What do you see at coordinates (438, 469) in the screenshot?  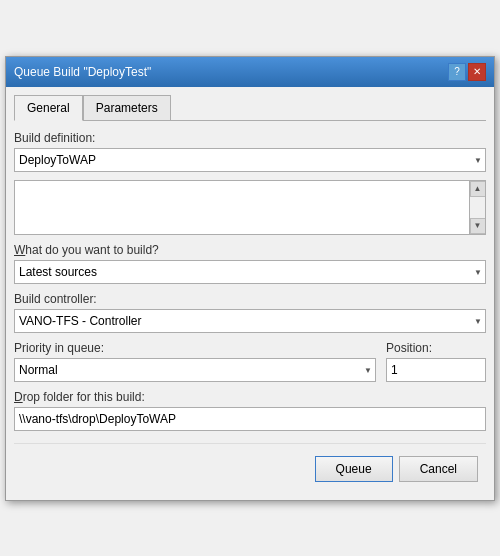 I see `cancel-button: Cancel` at bounding box center [438, 469].